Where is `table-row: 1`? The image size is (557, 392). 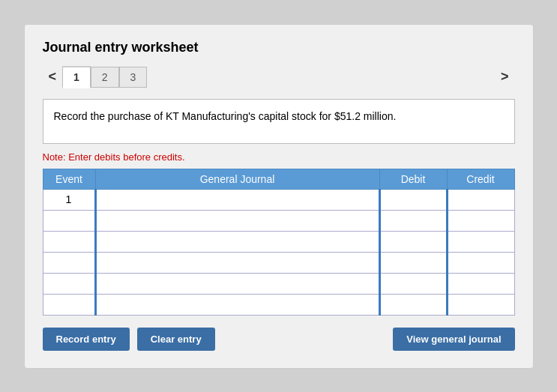
table-row: 1 is located at coordinates (279, 199).